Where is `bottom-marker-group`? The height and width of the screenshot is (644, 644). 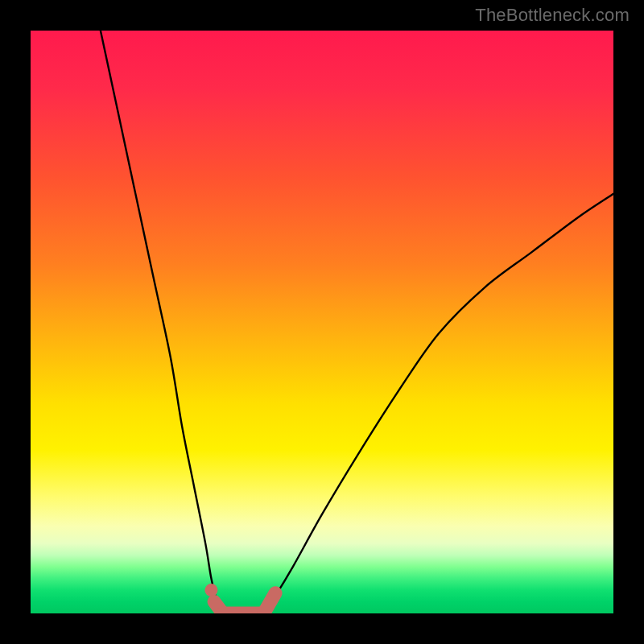
bottom-marker-group is located at coordinates (240, 599).